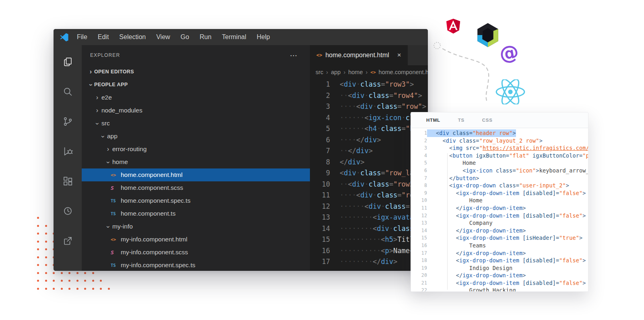 The height and width of the screenshot is (320, 644). I want to click on explorer-icon, so click(68, 62).